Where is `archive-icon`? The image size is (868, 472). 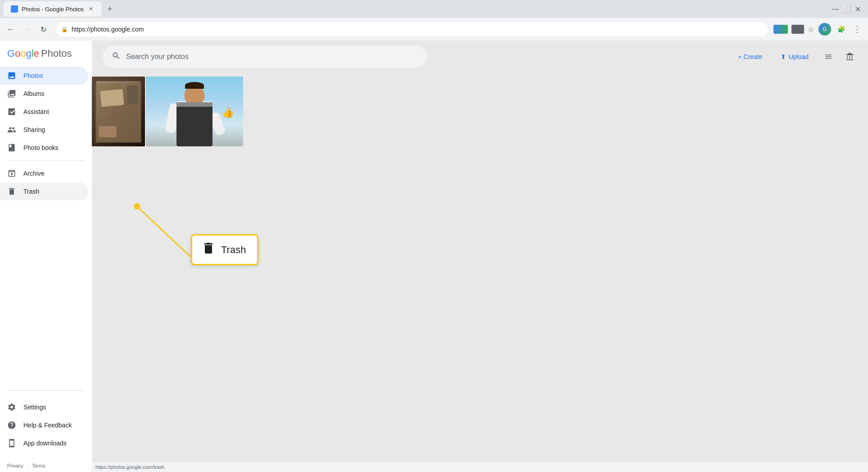 archive-icon is located at coordinates (12, 173).